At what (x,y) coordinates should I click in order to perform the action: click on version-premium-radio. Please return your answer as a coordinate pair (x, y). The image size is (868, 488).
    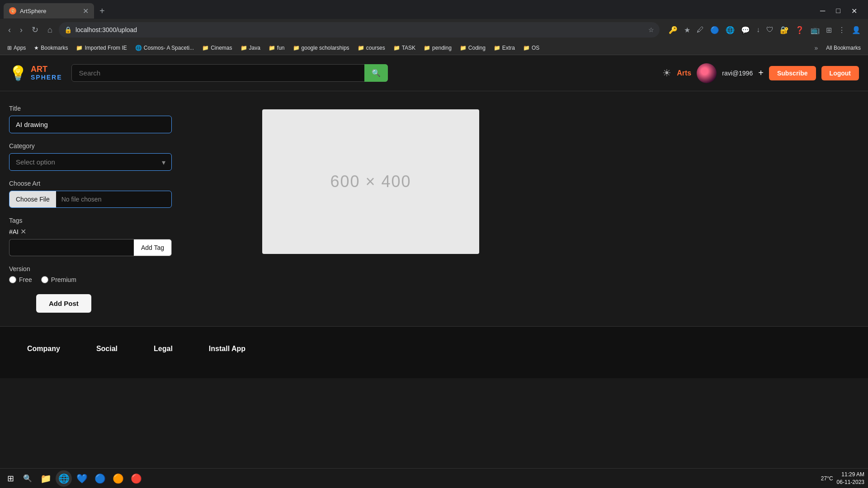
    Looking at the image, I should click on (45, 280).